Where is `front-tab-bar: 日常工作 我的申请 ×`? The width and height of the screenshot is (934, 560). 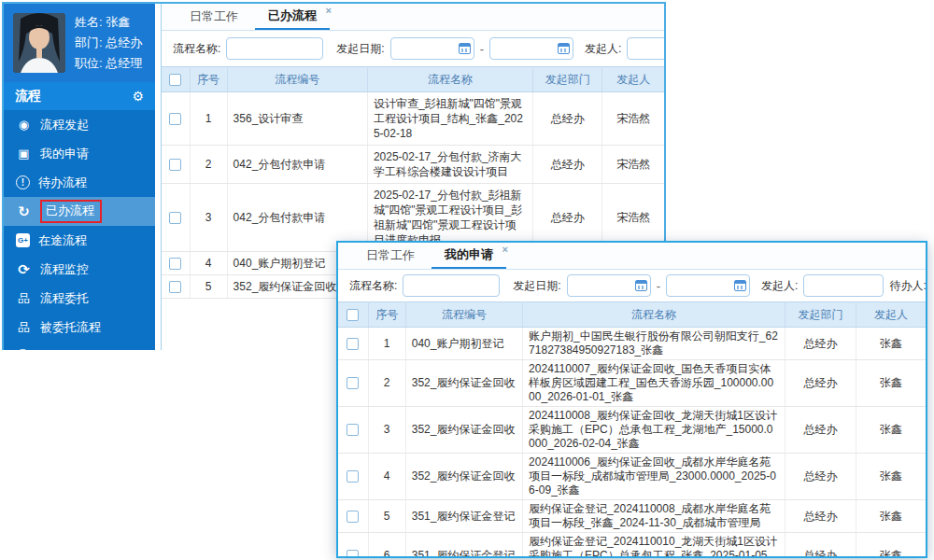 front-tab-bar: 日常工作 我的申请 × is located at coordinates (631, 256).